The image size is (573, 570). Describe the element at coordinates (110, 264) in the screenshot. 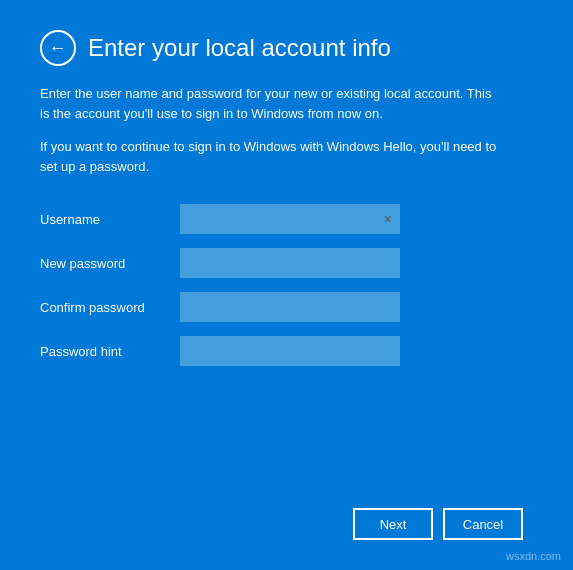

I see `new-password-label: New password` at that location.